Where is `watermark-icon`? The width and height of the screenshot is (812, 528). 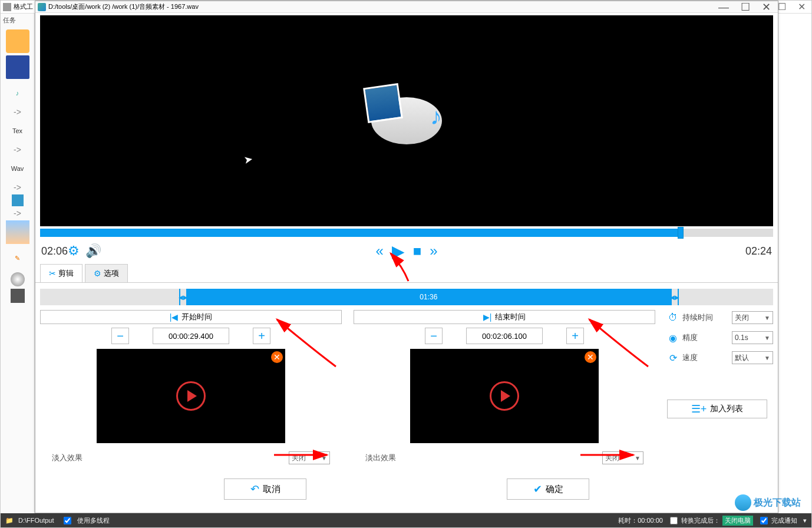 watermark-icon is located at coordinates (743, 503).